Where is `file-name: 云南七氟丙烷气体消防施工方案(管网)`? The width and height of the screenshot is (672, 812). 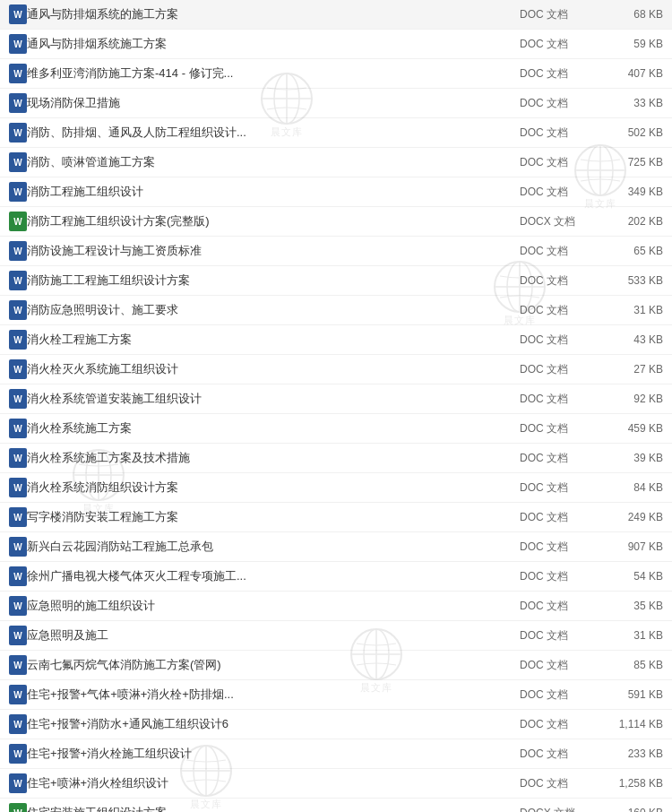
file-name: 云南七氟丙烷气体消防施工方案(管网) is located at coordinates (273, 665).